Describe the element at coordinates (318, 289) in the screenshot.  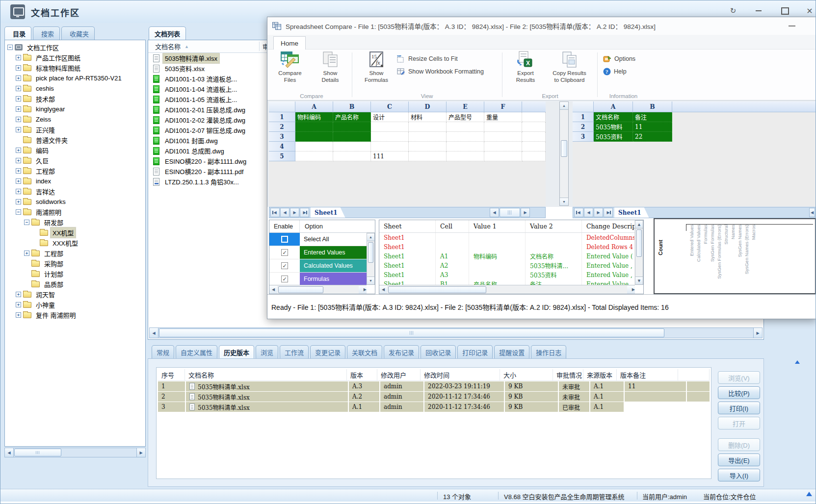
I see `options-h-scrollbar` at that location.